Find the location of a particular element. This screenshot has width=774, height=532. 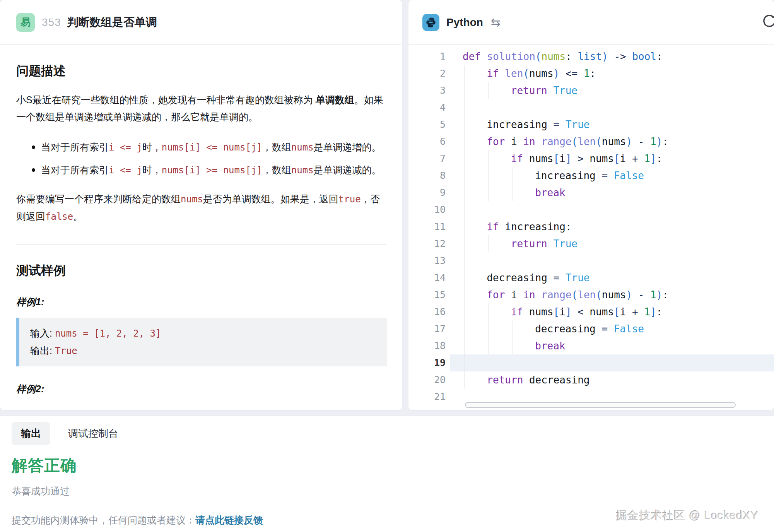

inline-code: nums[i] <= nums[j] is located at coordinates (212, 147).